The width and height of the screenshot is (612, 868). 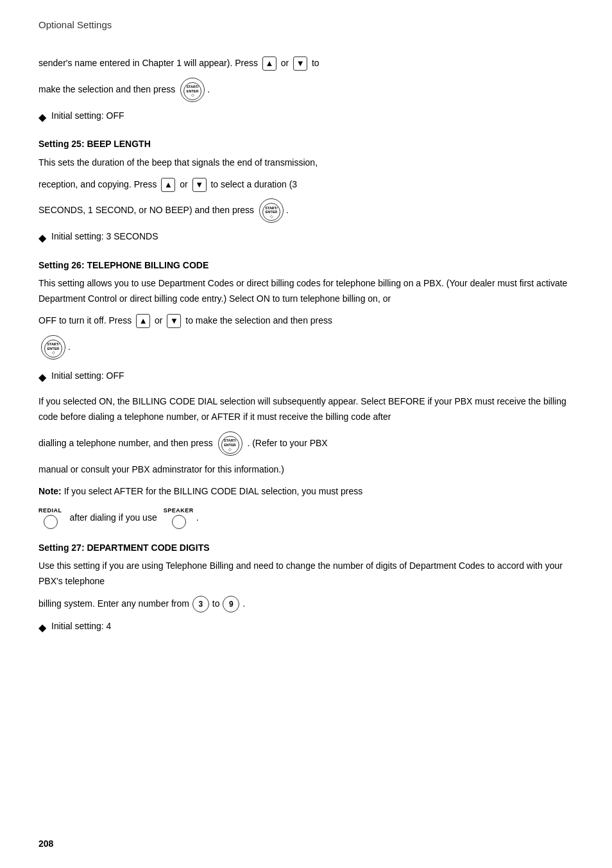 What do you see at coordinates (306, 628) in the screenshot?
I see `setting27-initial-bullet: ◆ Initial setting: 4` at bounding box center [306, 628].